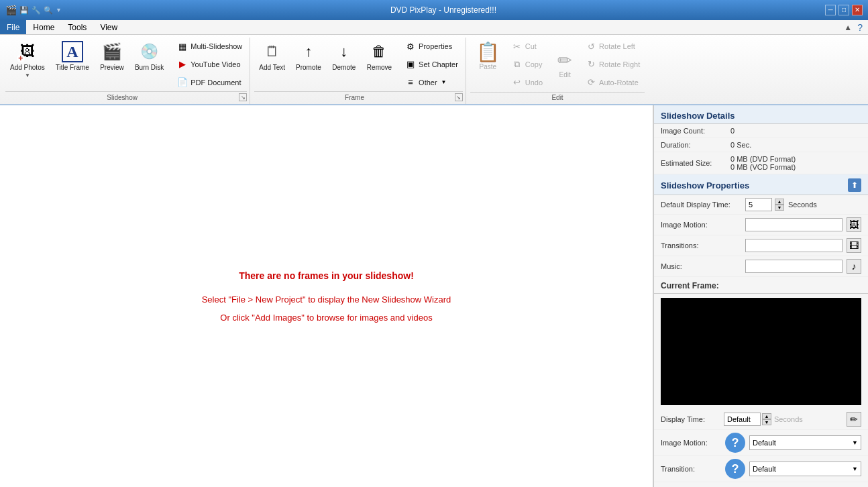 This screenshot has height=487, width=868. I want to click on ribbon: 🖼 + Add Photos ▼ A Title Frame 🎬 Preview…, so click(434, 70).